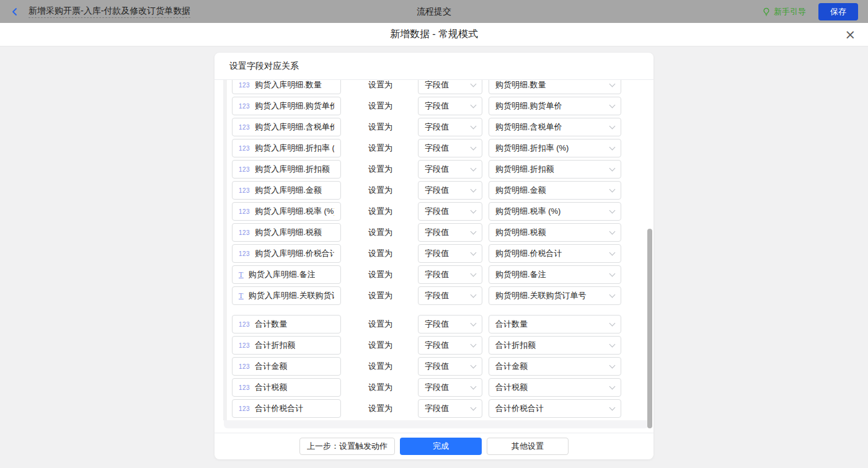 Image resolution: width=868 pixels, height=468 pixels. I want to click on source-field-box: 123 合计金额, so click(286, 366).